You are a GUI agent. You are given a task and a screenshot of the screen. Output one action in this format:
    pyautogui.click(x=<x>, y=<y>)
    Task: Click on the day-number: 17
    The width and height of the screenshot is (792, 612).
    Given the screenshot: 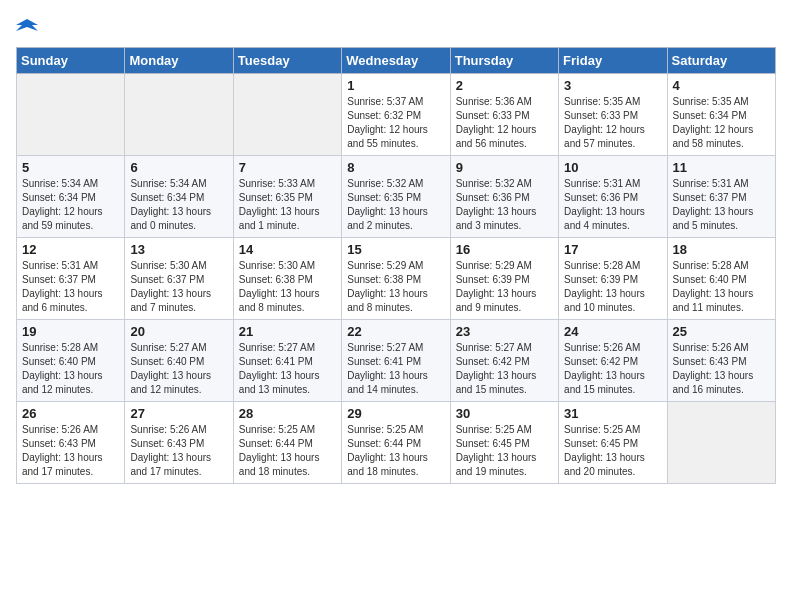 What is the action you would take?
    pyautogui.click(x=612, y=250)
    